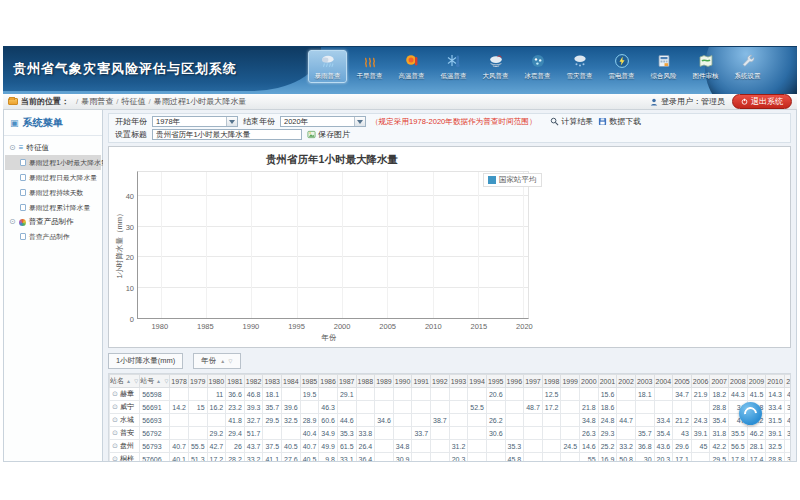 The image size is (800, 500). What do you see at coordinates (412, 66) in the screenshot?
I see `nav-item-高温普查: 高温普查` at bounding box center [412, 66].